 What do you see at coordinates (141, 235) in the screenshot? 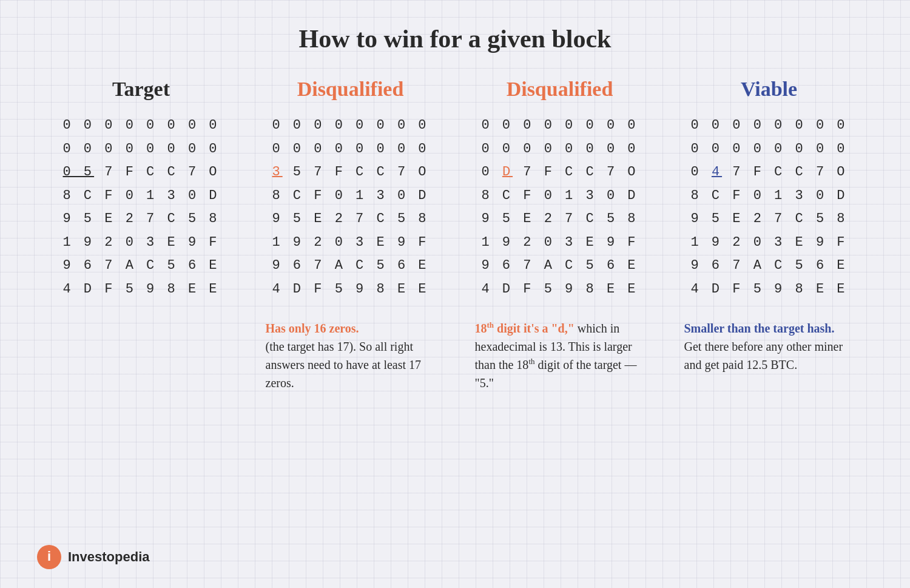
I see `column-target: Target 0 0 0 0 0 0 0 0 0 0 0 0 0 0 0 0 0…` at bounding box center [141, 235].